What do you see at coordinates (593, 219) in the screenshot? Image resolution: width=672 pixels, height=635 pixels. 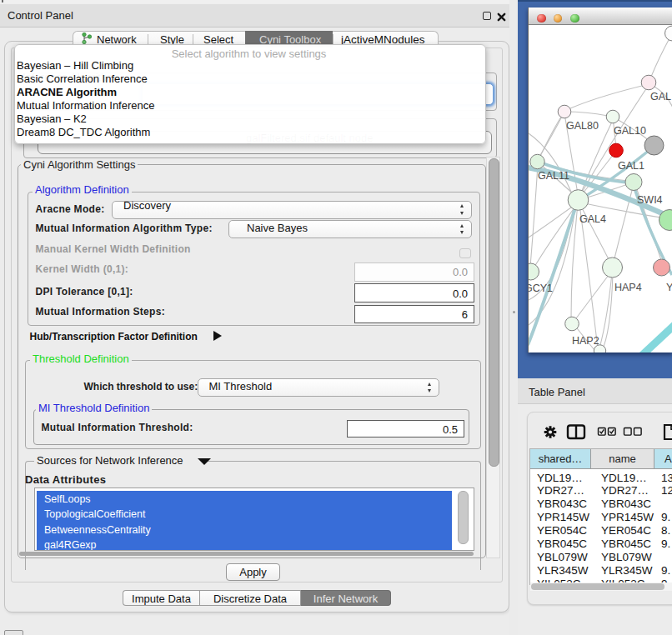 I see `svg-text: GAL4` at bounding box center [593, 219].